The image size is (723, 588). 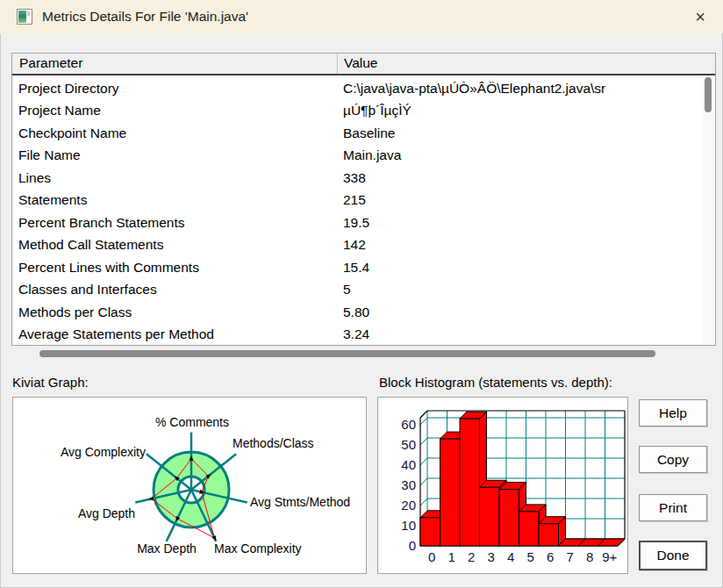 What do you see at coordinates (356, 156) in the screenshot?
I see `table-row: File NameMain.java` at bounding box center [356, 156].